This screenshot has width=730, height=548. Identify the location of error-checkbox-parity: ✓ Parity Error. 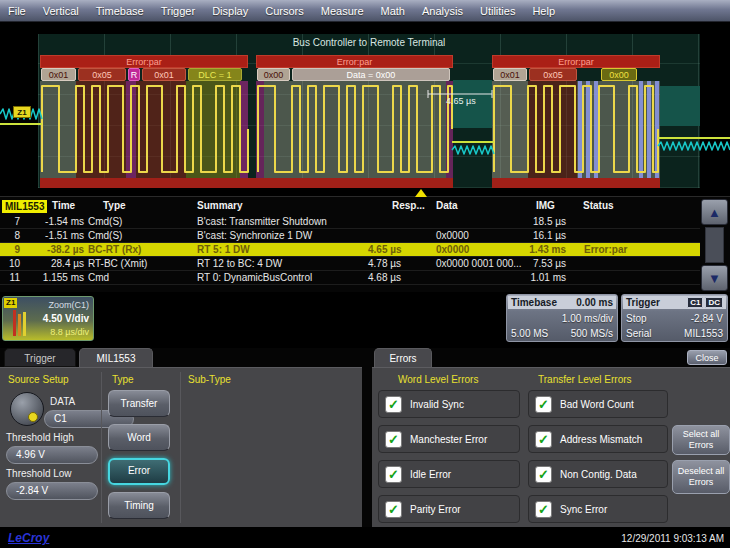
(449, 509).